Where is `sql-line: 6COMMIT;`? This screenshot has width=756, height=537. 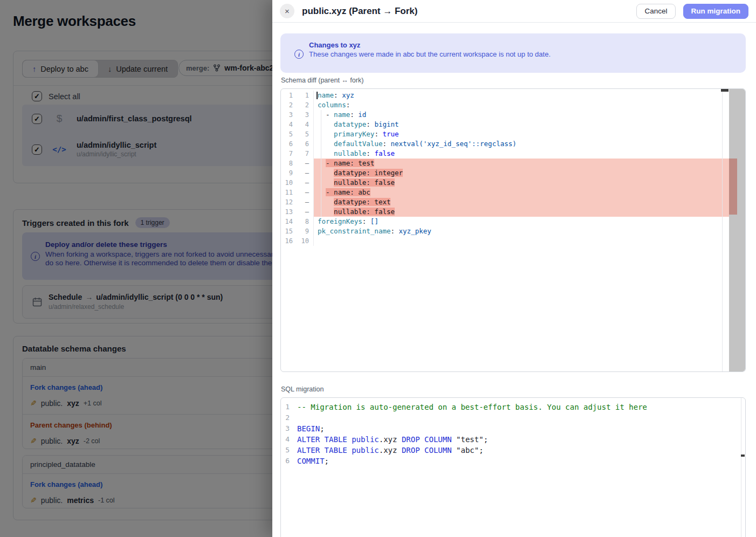
sql-line: 6COMMIT; is located at coordinates (509, 461).